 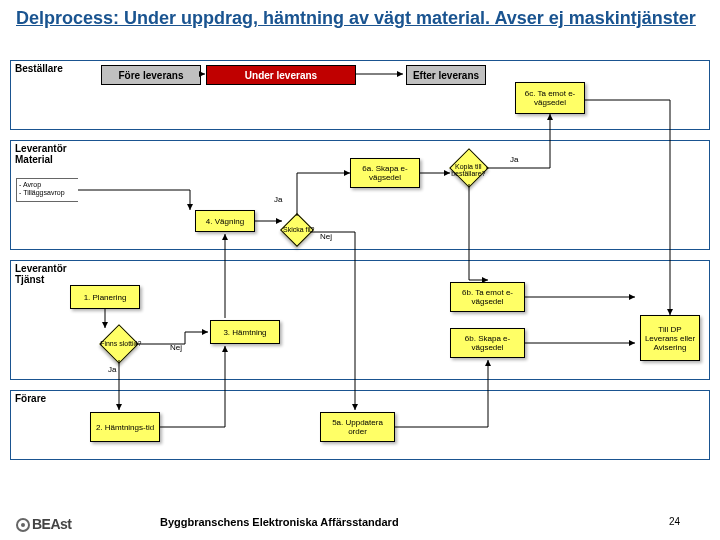 What do you see at coordinates (44, 524) in the screenshot?
I see `logo: BEAst` at bounding box center [44, 524].